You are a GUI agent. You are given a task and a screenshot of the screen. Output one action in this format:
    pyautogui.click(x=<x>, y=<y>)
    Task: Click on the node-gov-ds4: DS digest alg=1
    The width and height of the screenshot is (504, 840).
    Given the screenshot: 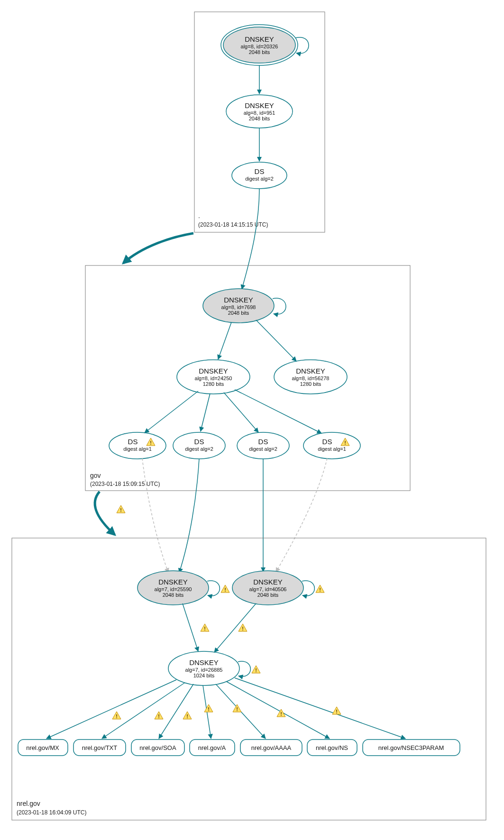 What is the action you would take?
    pyautogui.click(x=332, y=446)
    